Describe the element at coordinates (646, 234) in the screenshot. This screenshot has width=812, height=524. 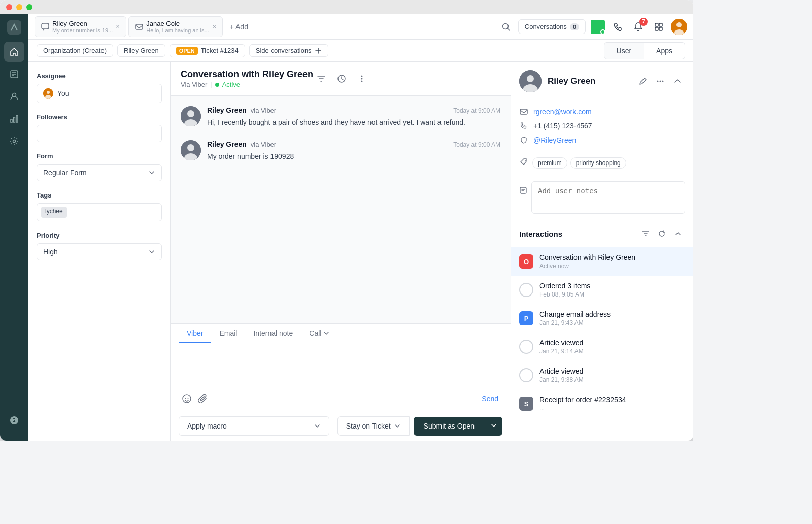
I see `interactions-filter-button` at that location.